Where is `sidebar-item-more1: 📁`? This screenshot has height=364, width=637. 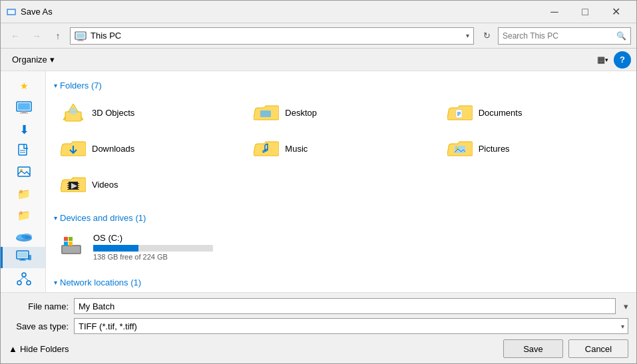 sidebar-item-more1: 📁 is located at coordinates (23, 194).